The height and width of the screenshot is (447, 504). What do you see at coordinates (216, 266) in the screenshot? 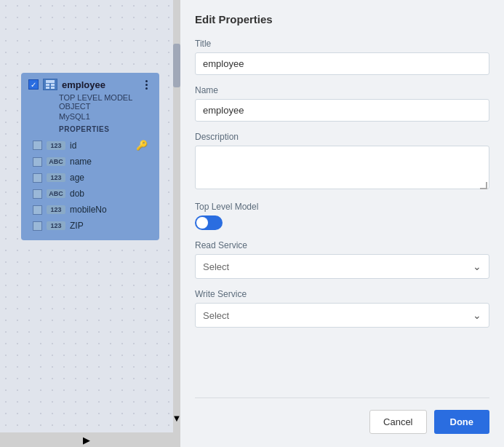
I see `read-service-placeholder: Select` at bounding box center [216, 266].